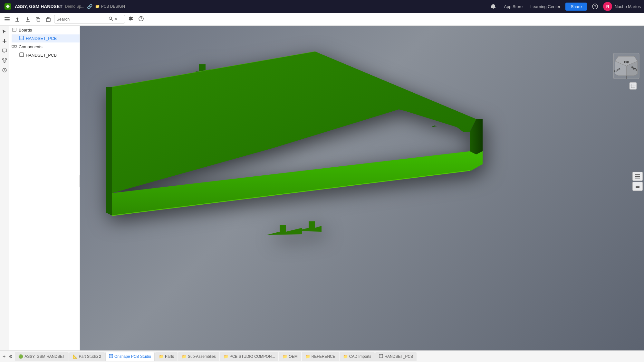 This screenshot has width=644, height=362. Describe the element at coordinates (322, 6) in the screenshot. I see `top-header: ASSY, GSM HANDSET Demo Sp... 🔗 📁 PCB DES…` at that location.